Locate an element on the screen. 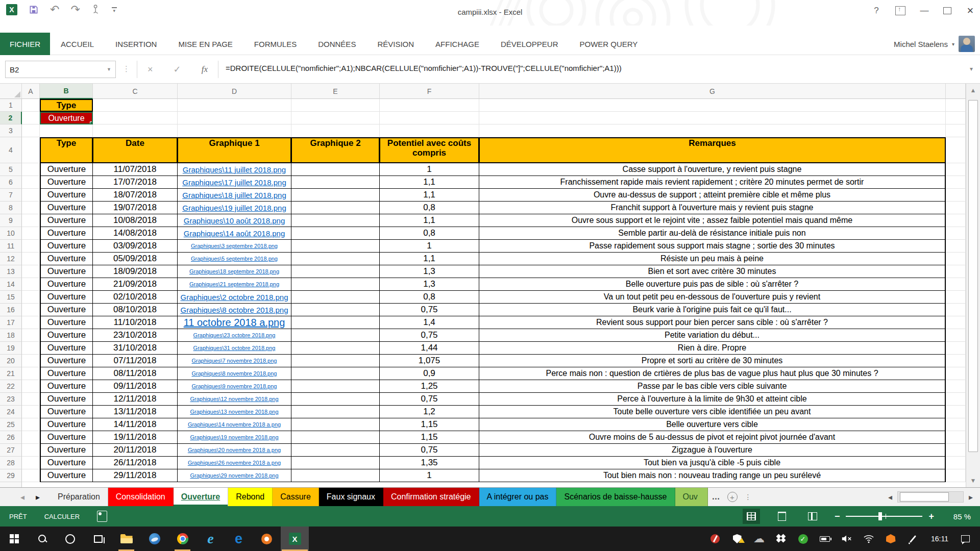 This screenshot has width=980, height=551. name-box-dropdown-icon: ▼ is located at coordinates (109, 69).